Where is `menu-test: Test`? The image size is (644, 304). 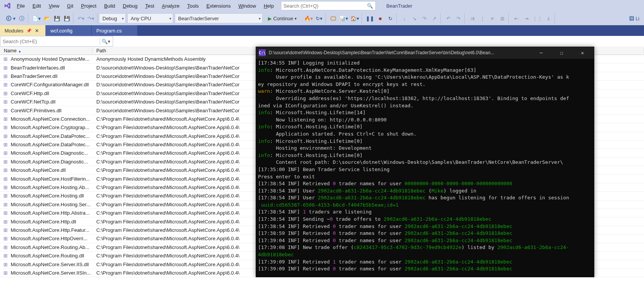
menu-test: Test is located at coordinates (150, 6).